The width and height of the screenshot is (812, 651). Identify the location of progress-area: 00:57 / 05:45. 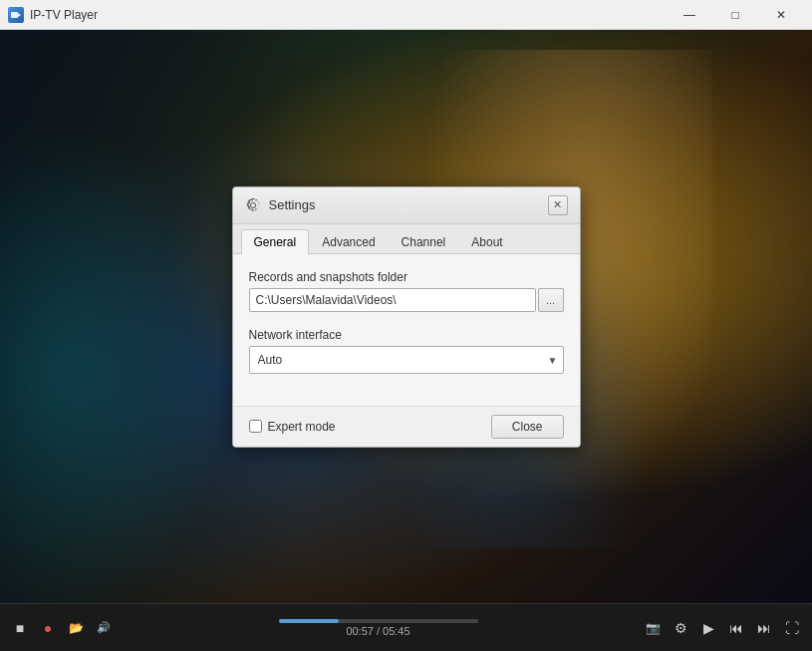
(379, 628).